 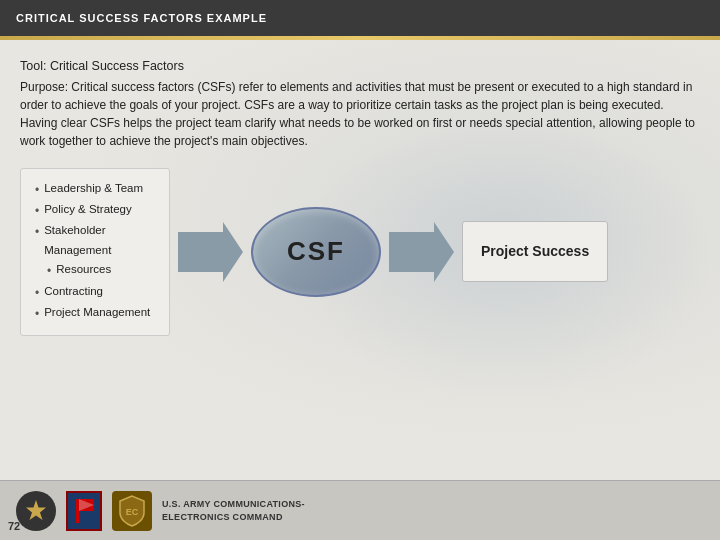 What do you see at coordinates (142, 18) in the screenshot?
I see `header-title: CRITICAL SUCCESS FACTORS EXAMPLE` at bounding box center [142, 18].